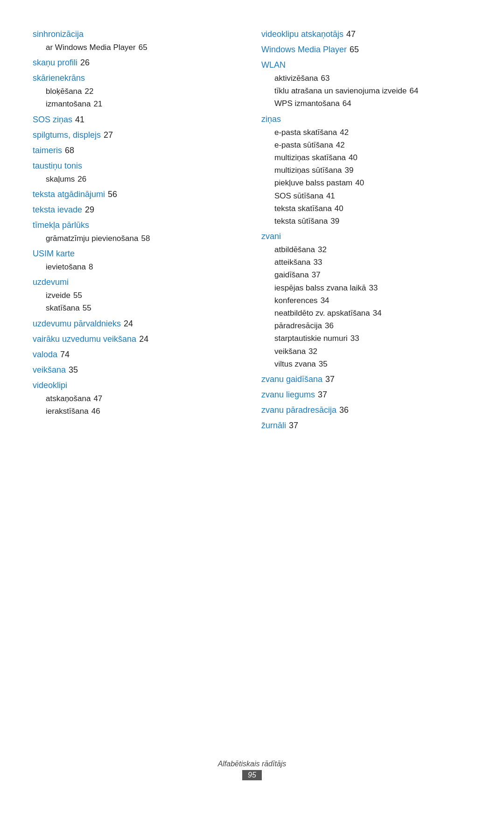  I want to click on sub-row: skatīšana55, so click(144, 308).